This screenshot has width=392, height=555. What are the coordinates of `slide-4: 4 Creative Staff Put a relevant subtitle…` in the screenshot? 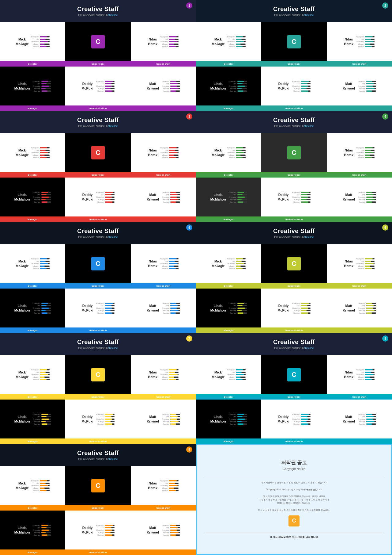 It's located at (294, 166).